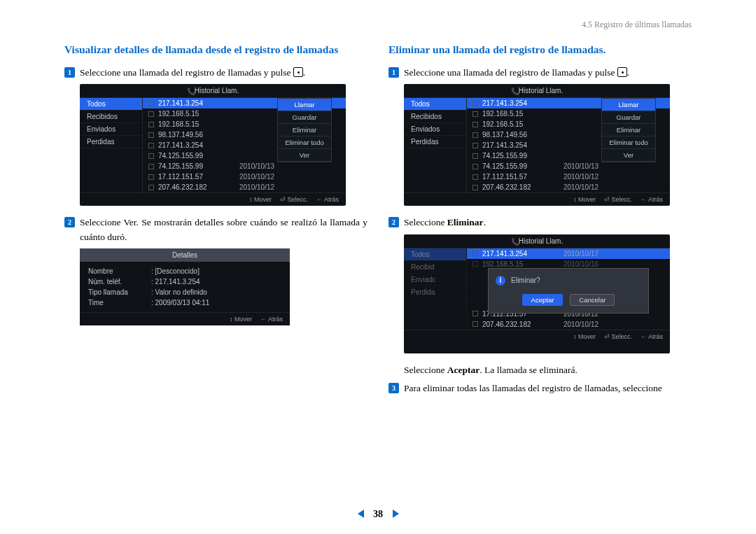  I want to click on left-step1-text: Seleccione una llamada del registro de l…, so click(186, 73).